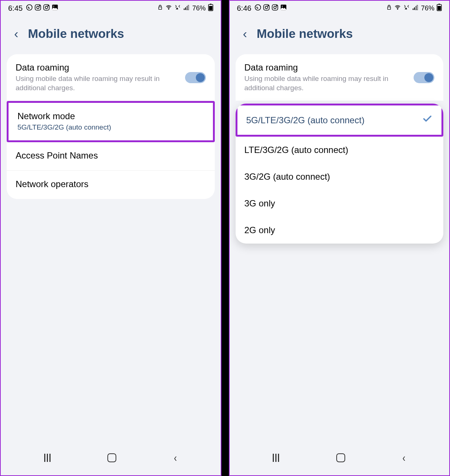  What do you see at coordinates (111, 185) in the screenshot?
I see `operators-row: Network operators` at bounding box center [111, 185].